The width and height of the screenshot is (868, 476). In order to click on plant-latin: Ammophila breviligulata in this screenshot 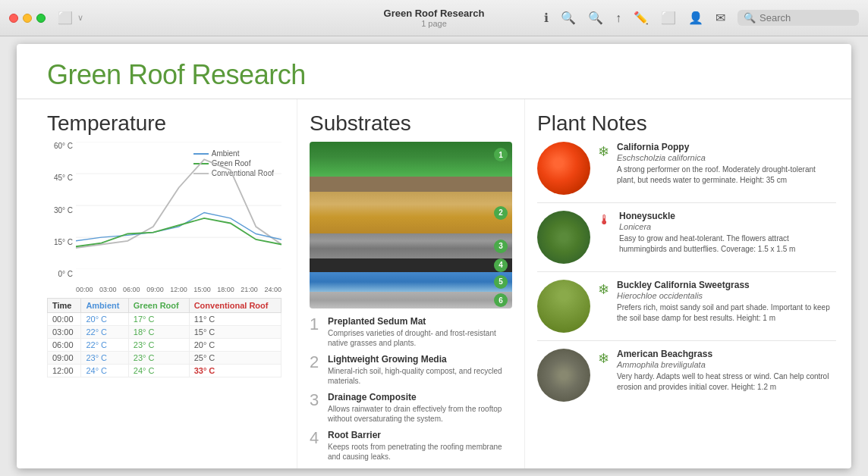, I will do `click(727, 365)`.